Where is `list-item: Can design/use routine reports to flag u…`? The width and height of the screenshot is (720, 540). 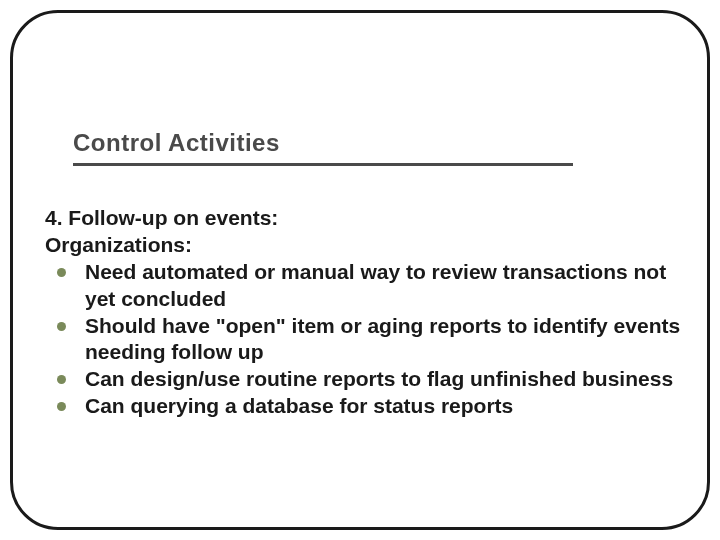
list-item: Can design/use routine reports to flag u… is located at coordinates (368, 380).